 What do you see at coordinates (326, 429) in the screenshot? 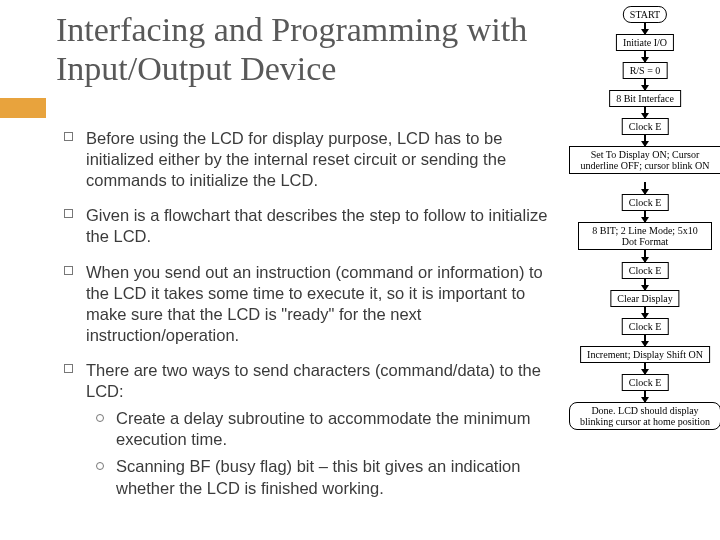
I see `sub-bullet-item: Create a delay subroutine to accommodate…` at bounding box center [326, 429].